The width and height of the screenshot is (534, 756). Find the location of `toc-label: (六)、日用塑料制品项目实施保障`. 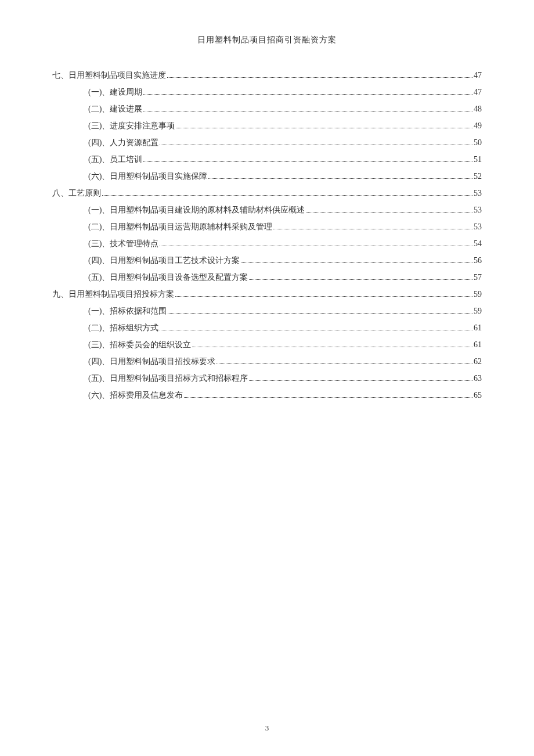

toc-label: (六)、日用塑料制品项目实施保障 is located at coordinates (147, 177).